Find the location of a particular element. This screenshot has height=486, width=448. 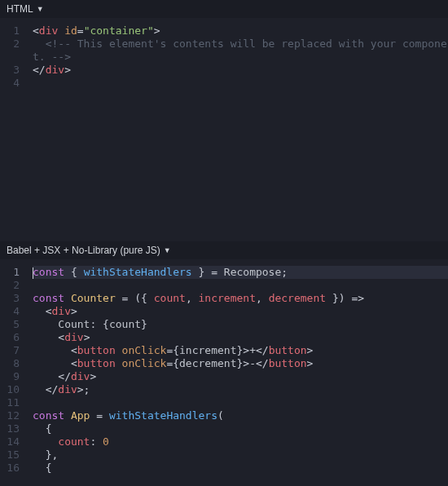

code-token: }) is located at coordinates (339, 298).